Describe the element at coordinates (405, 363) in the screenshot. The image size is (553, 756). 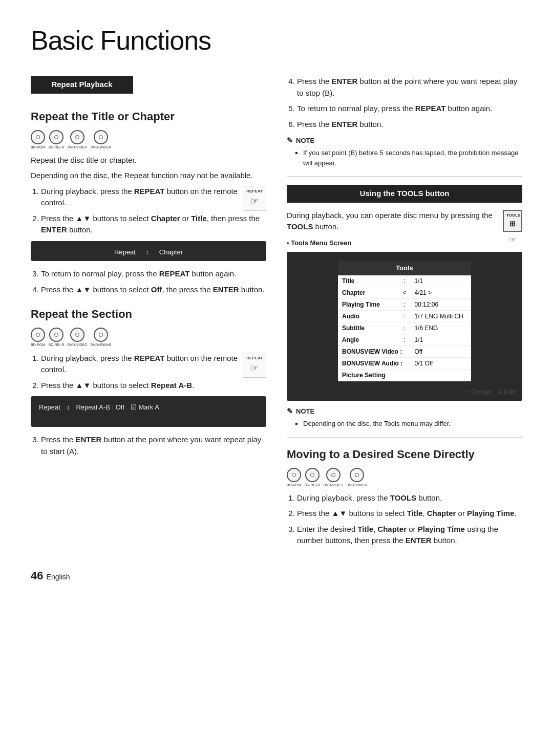
I see `table-row: BONUSVIEW Audio : 0/1 Off` at that location.